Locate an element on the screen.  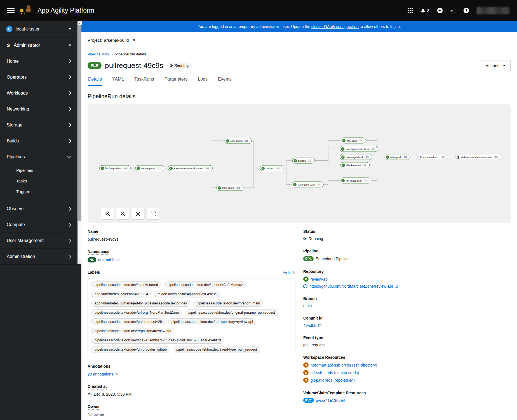
sidebar-item-home: Home is located at coordinates (39, 61).